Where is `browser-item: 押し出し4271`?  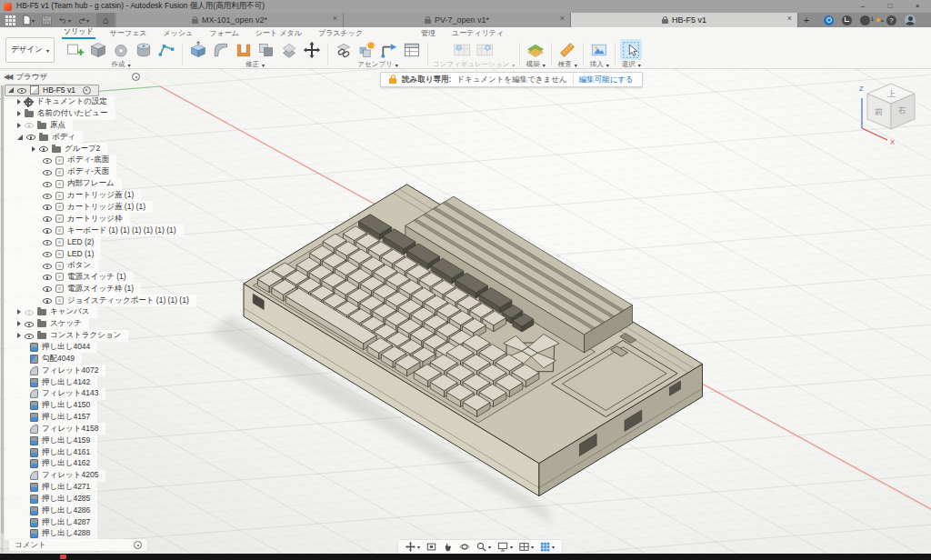
browser-item: 押し出し4271 is located at coordinates (51, 487).